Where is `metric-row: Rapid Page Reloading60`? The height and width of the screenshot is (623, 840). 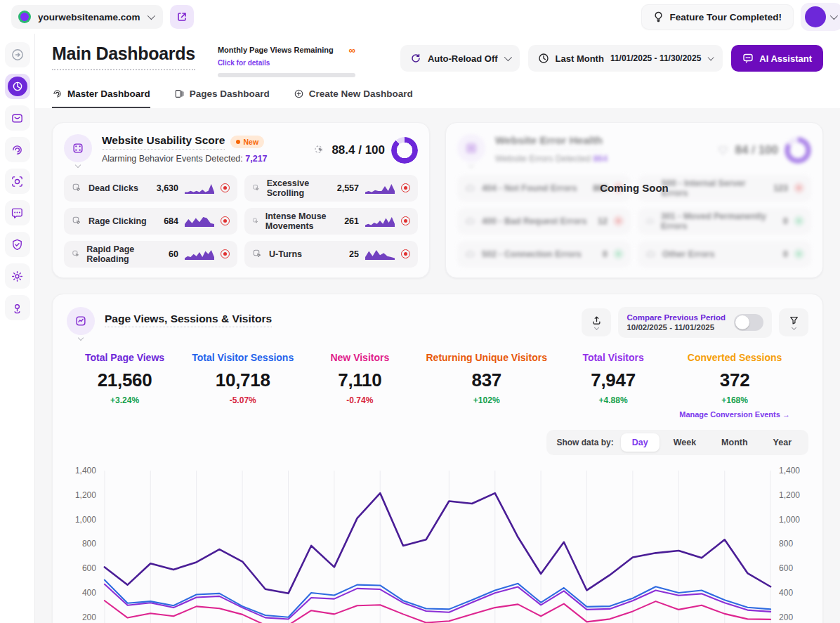
metric-row: Rapid Page Reloading60 is located at coordinates (150, 254).